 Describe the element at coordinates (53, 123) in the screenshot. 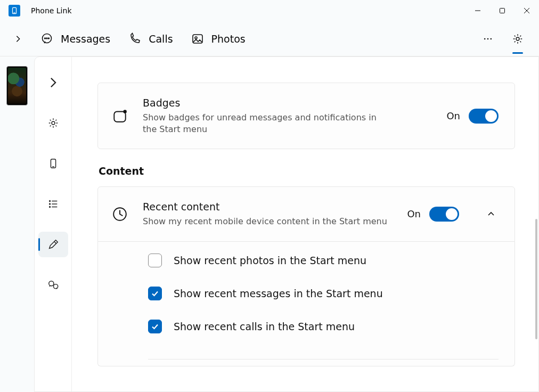

I see `sidebar-item-general` at that location.